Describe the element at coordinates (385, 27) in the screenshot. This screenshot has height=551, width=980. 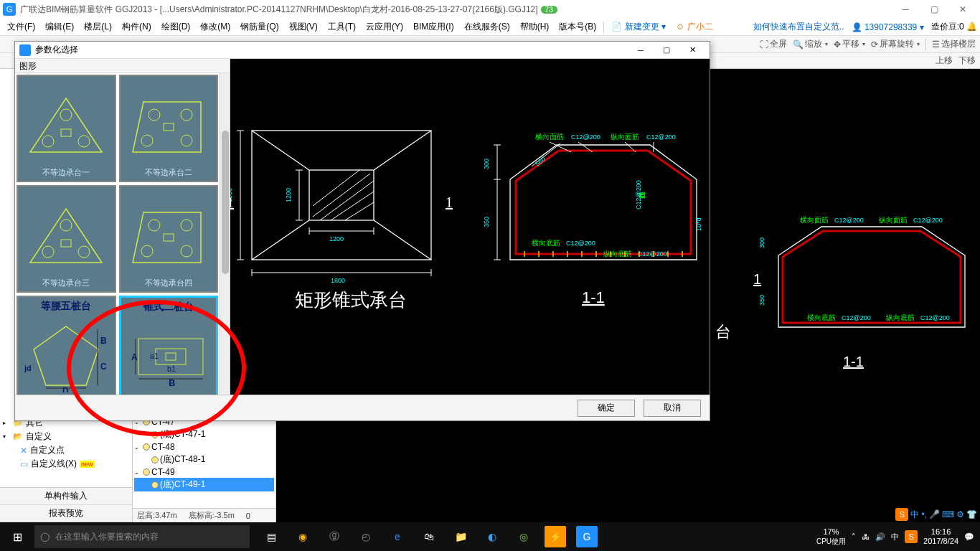
I see `menu-cloud: 云应用(Y)` at that location.